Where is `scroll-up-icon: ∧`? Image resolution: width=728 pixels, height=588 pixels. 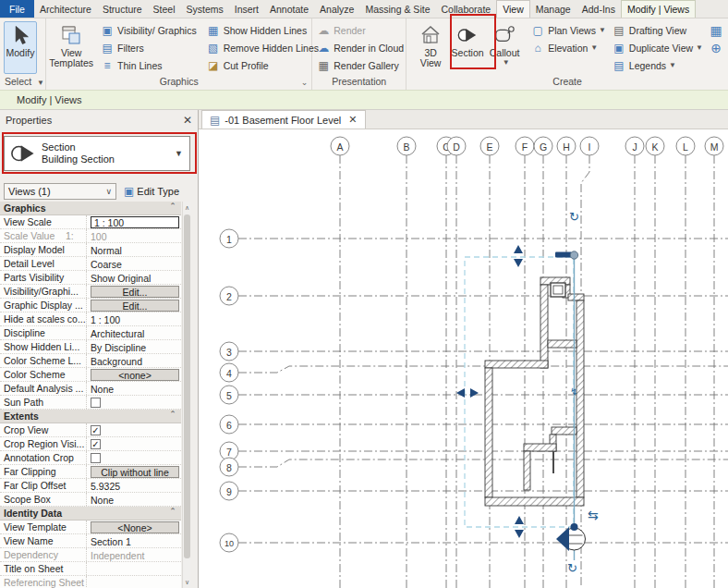 scroll-up-icon: ∧ is located at coordinates (187, 207).